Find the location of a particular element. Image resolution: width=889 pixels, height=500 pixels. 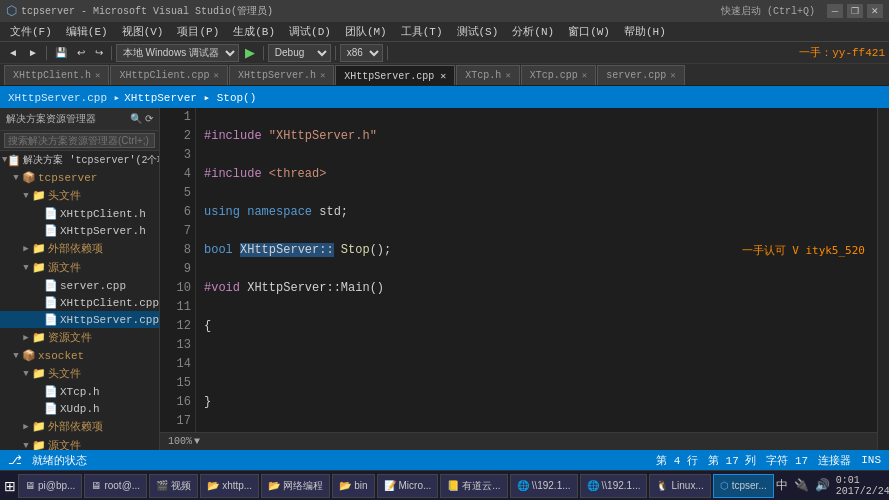

tree-file-xhttpserver-cpp: 📄 XHttpServer.cpp is located at coordinates (80, 320).